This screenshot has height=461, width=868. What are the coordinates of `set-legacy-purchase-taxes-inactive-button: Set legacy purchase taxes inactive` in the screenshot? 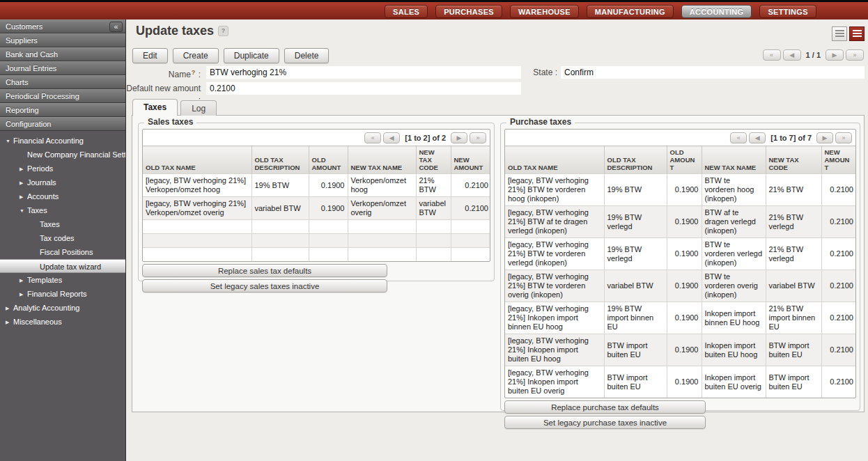 It's located at (605, 422).